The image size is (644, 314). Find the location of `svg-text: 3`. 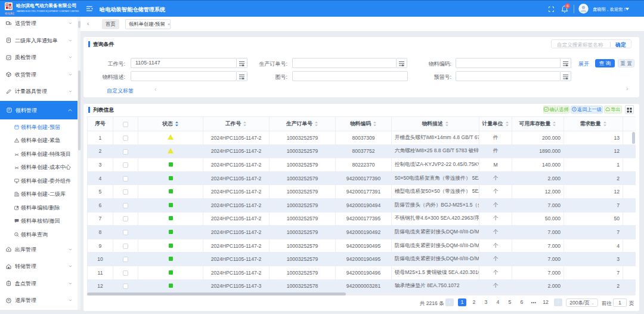

svg-text: 3 is located at coordinates (16, 234).